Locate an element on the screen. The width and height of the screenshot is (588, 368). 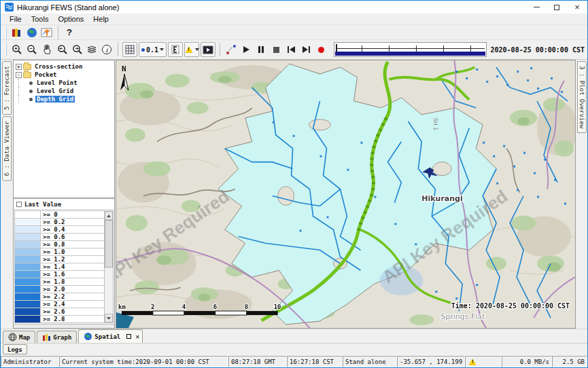
layers-icon is located at coordinates (92, 50).